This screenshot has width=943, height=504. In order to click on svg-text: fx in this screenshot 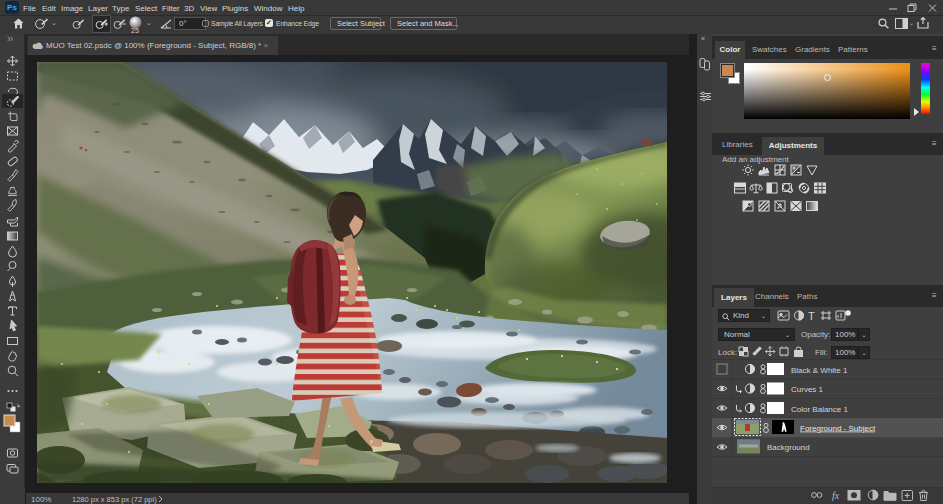, I will do `click(836, 496)`.